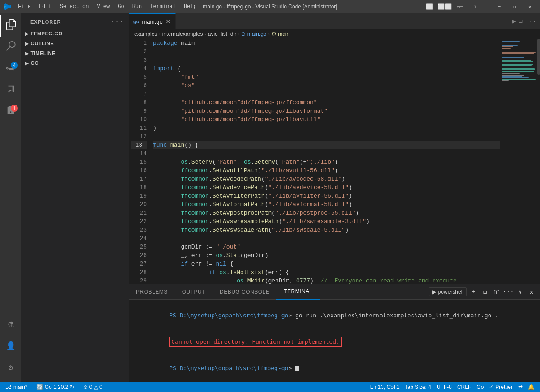 Image resolution: width=540 pixels, height=392 pixels. Describe the element at coordinates (539, 161) in the screenshot. I see `minimap-scrollbar` at that location.